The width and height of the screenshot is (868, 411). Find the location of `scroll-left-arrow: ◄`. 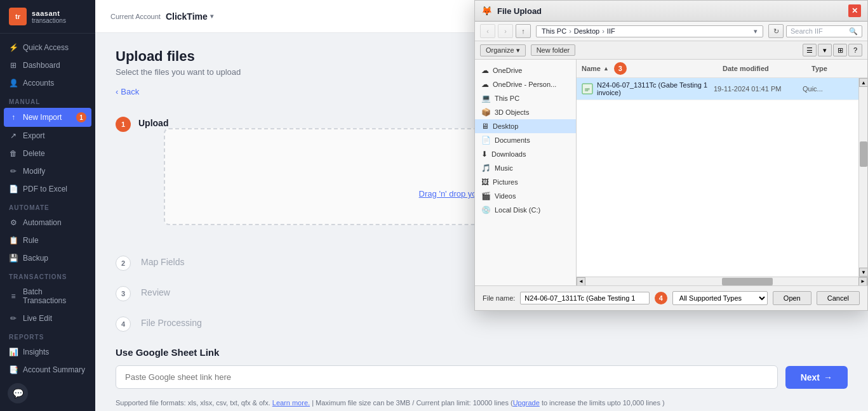

scroll-left-arrow: ◄ is located at coordinates (581, 282).